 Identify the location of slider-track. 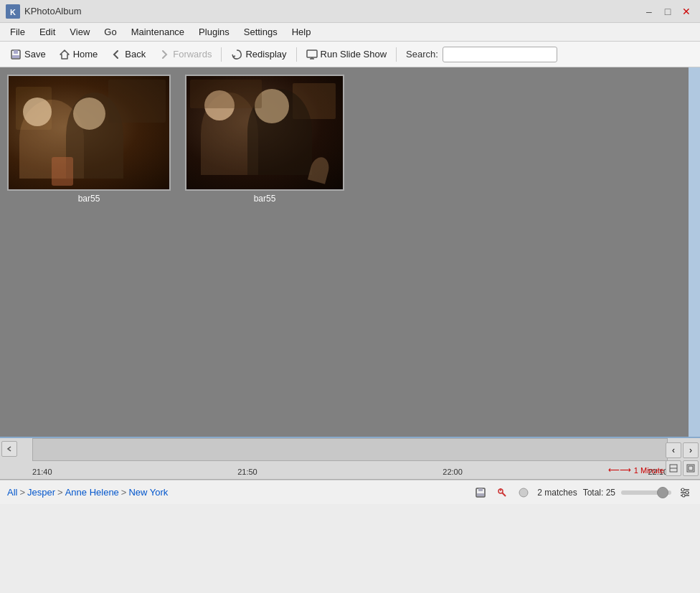
(646, 493).